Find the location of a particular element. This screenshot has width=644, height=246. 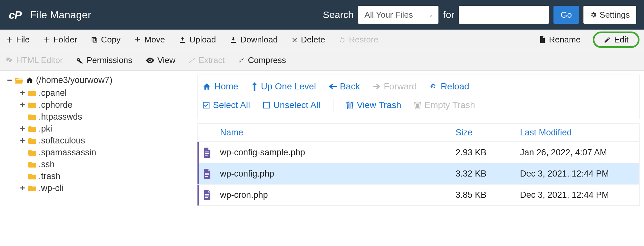

select-all-button: Select All is located at coordinates (226, 105).